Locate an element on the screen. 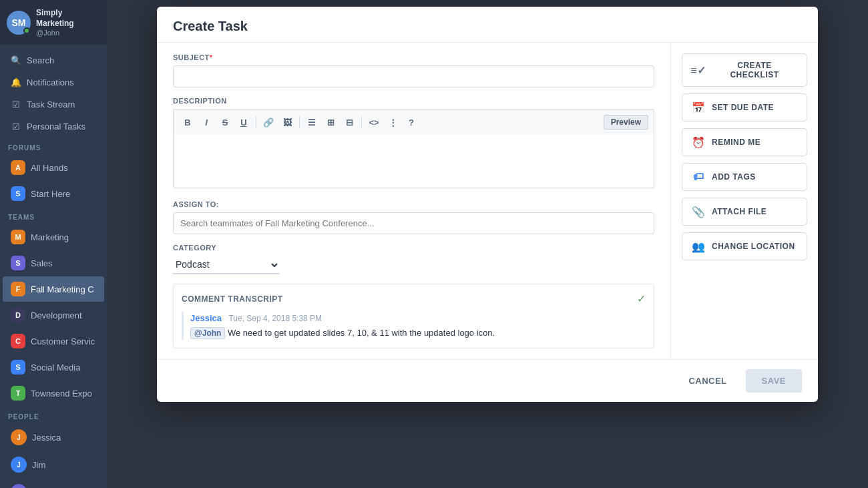 The height and width of the screenshot is (488, 868). save-button: SAVE is located at coordinates (774, 381).